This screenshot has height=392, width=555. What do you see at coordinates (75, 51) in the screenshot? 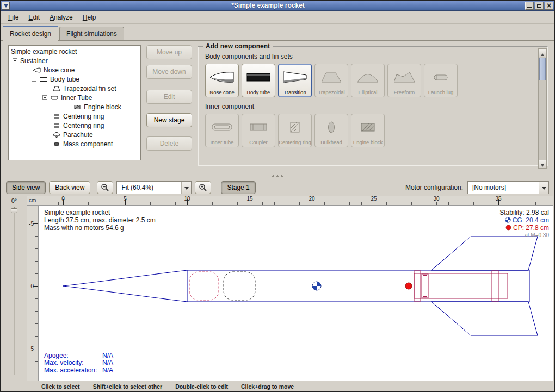
I see `tree-item-rocket: Simple example rocket` at bounding box center [75, 51].